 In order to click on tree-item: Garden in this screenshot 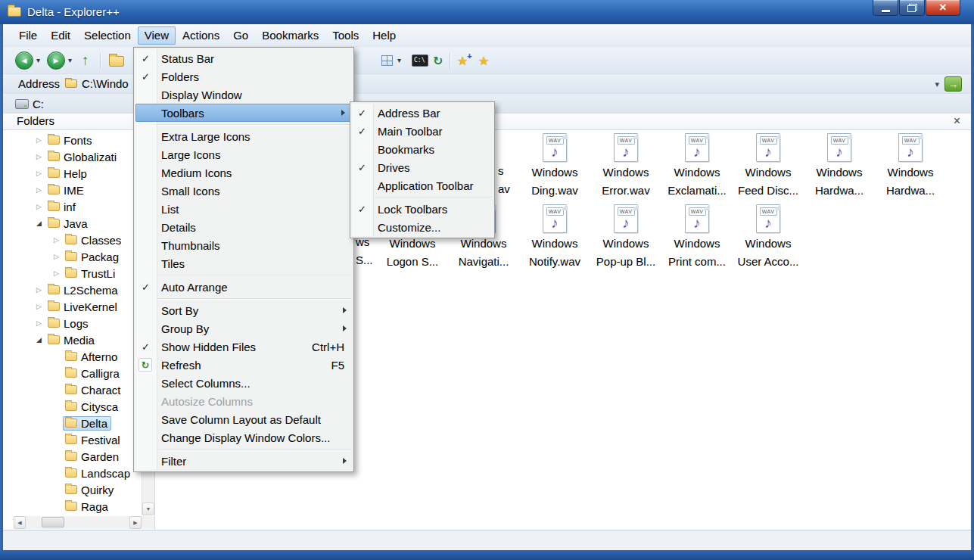, I will do `click(73, 456)`.